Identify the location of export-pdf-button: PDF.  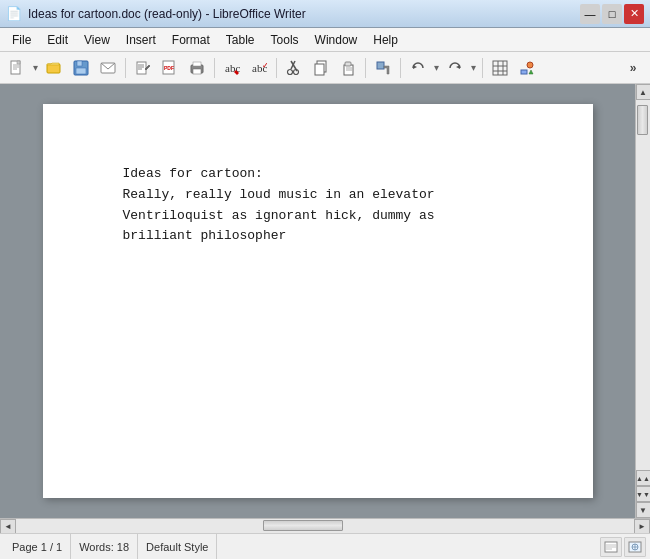
(170, 68).